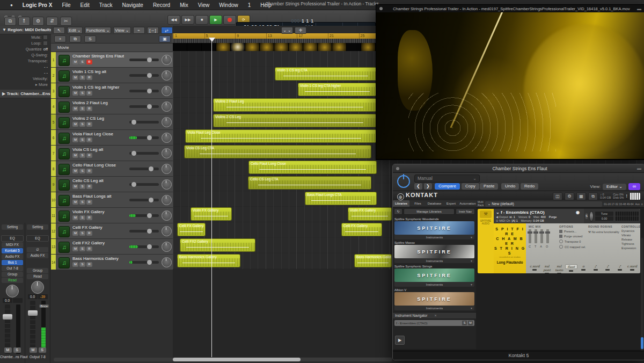 Image resolution: width=644 pixels, height=363 pixels. Describe the element at coordinates (337, 89) in the screenshot. I see `midi-region: Violin 1 CS leg CTA higher` at that location.